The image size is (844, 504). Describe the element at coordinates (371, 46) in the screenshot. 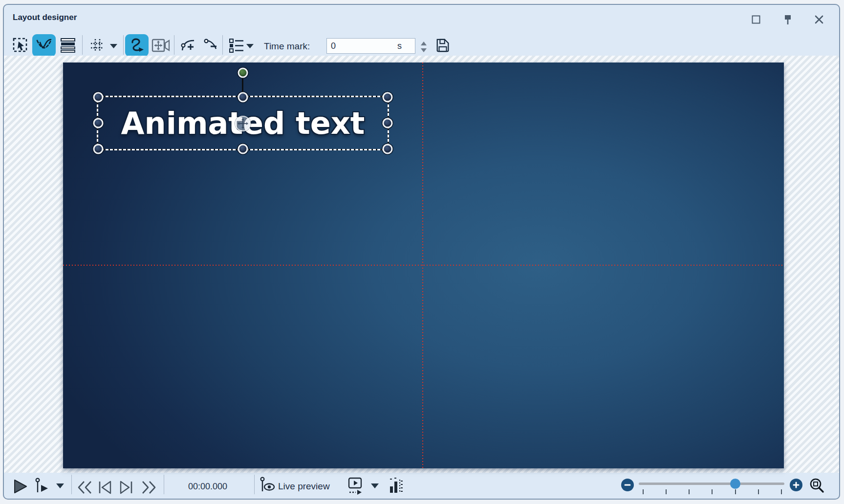

I see `time-mark-input` at that location.